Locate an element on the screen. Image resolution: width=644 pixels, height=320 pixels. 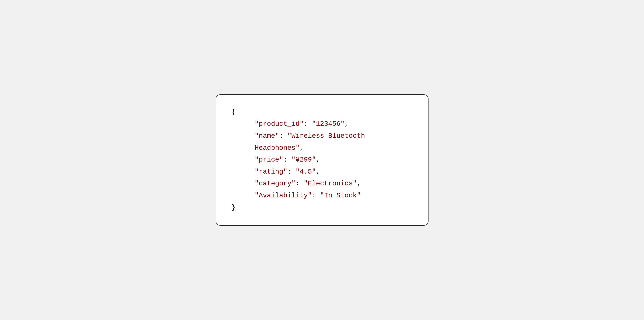
json-field-3: "rating": "4.5", is located at coordinates (322, 172).